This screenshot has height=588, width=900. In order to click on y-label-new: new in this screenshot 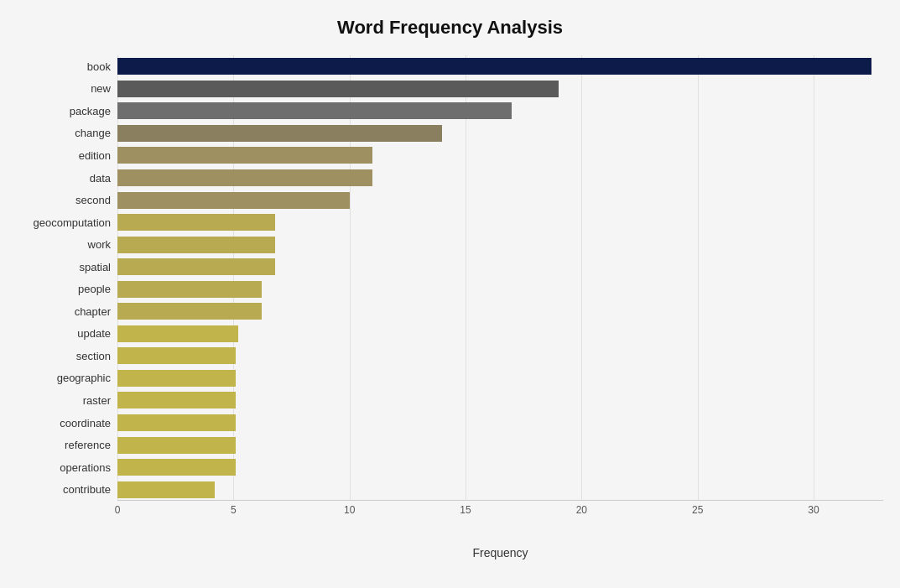, I will do `click(67, 89)`.